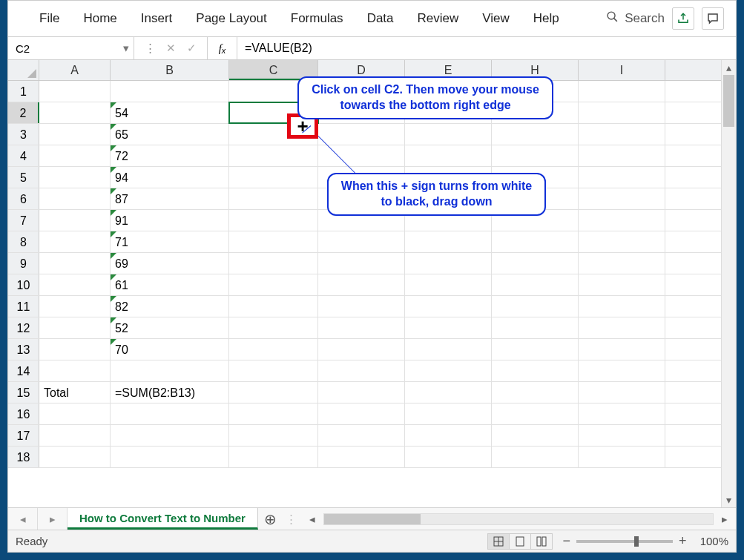 This screenshot has width=744, height=560. I want to click on cell-E12, so click(448, 328).